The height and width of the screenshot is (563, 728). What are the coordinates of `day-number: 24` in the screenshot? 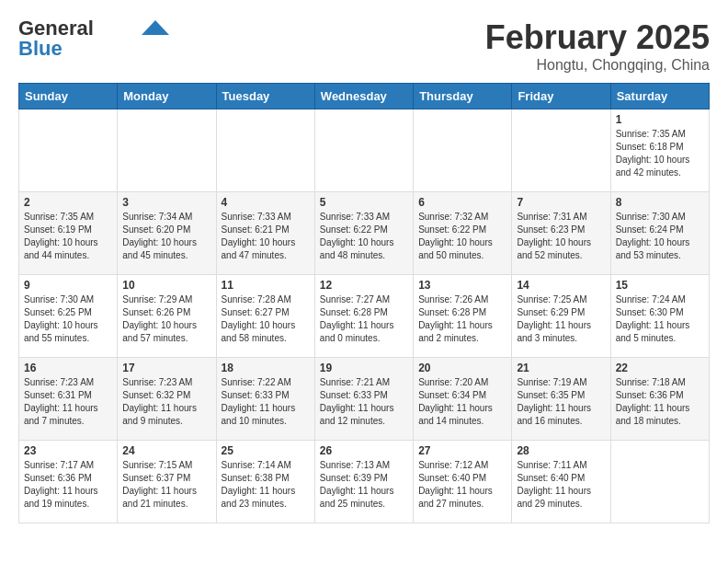 It's located at (166, 451).